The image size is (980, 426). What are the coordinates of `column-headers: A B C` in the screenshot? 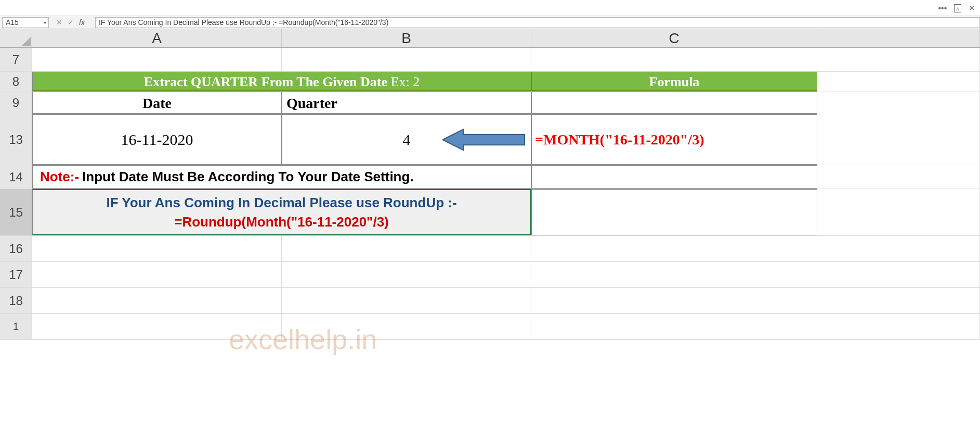 It's located at (490, 38).